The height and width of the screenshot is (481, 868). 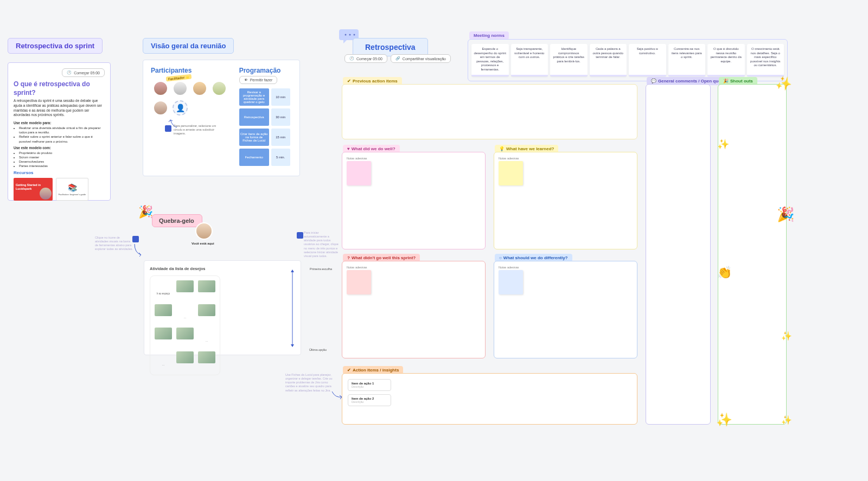 I want to click on participants-heading: Participantes, so click(x=187, y=70).